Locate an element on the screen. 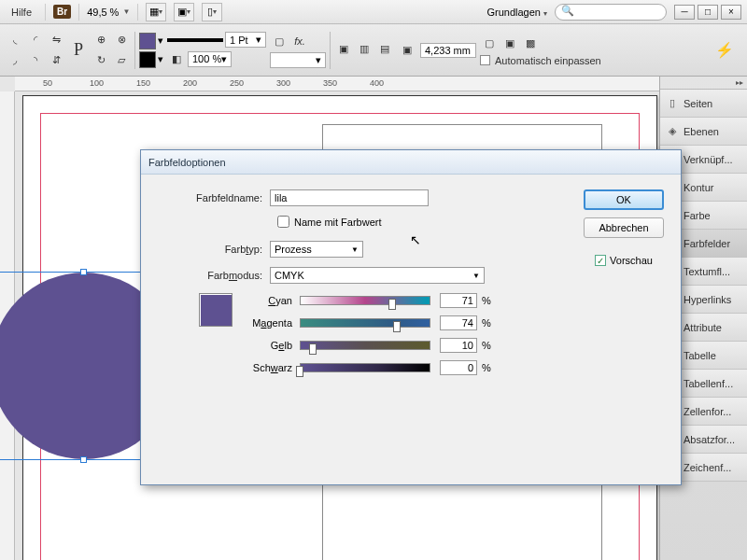 The image size is (747, 560). panel-label: Ebenen is located at coordinates (701, 132).